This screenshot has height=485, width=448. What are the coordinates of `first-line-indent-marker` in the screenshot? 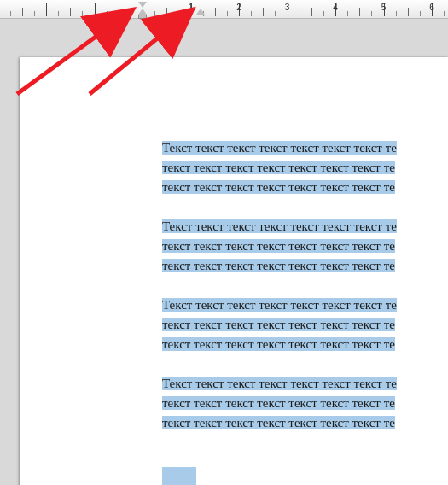 It's located at (143, 5).